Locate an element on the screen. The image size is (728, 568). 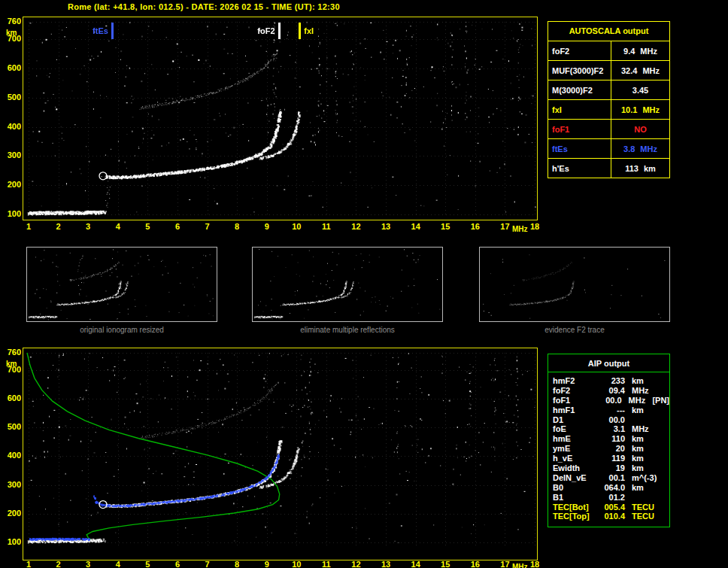
aip-row: ymE20km is located at coordinates (609, 448).